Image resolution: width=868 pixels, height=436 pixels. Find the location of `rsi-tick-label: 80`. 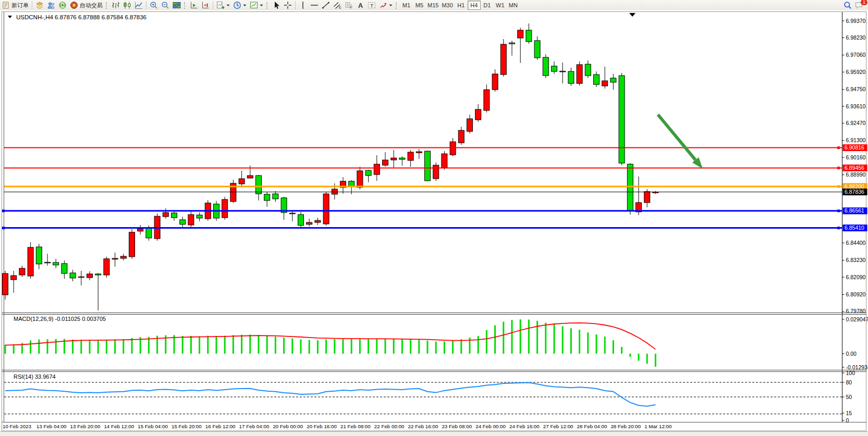

rsi-tick-label: 80 is located at coordinates (849, 382).